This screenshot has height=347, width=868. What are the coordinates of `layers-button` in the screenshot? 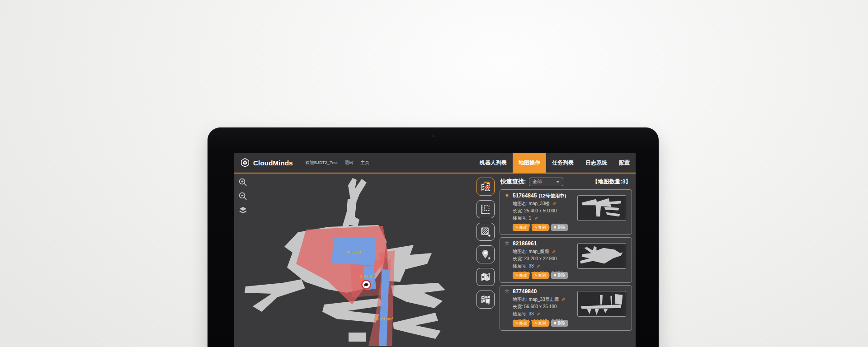 It's located at (243, 210).